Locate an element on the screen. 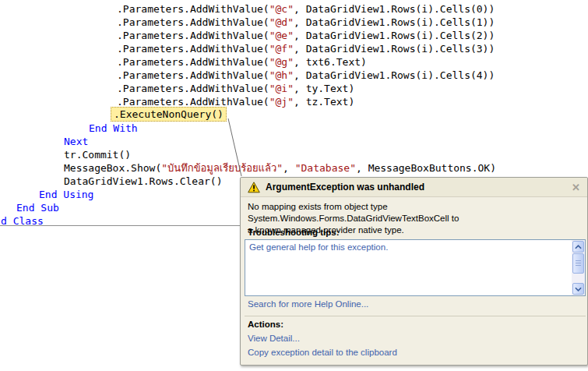 This screenshot has width=588, height=371. chevron-down-icon is located at coordinates (578, 289).